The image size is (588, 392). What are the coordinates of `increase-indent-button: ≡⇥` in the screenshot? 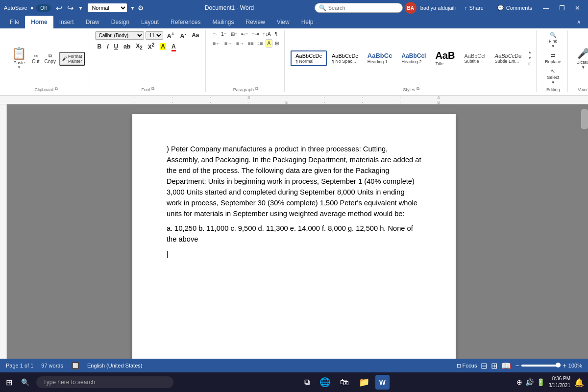 It's located at (255, 34).